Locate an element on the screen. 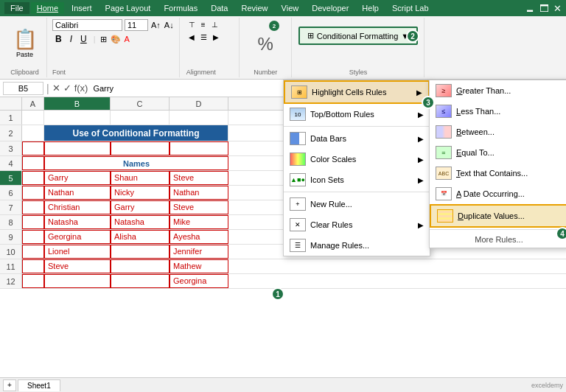  tab-view: View is located at coordinates (290, 8).